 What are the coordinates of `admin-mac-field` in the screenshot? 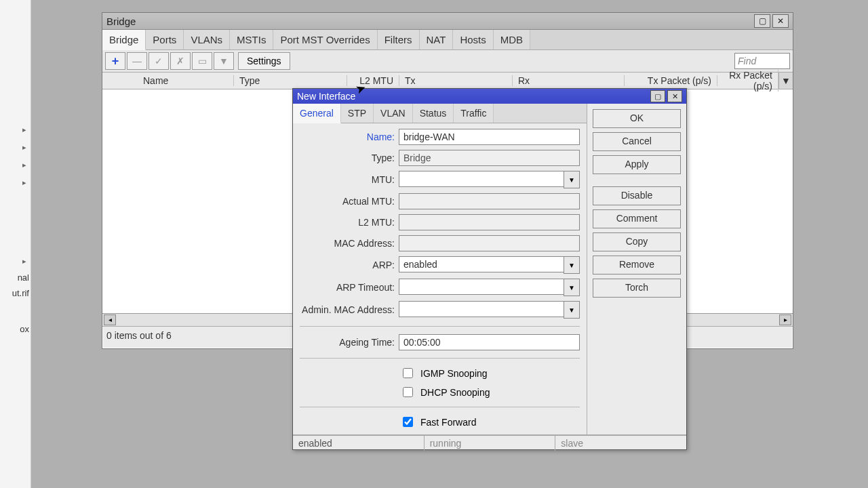 It's located at (481, 309).